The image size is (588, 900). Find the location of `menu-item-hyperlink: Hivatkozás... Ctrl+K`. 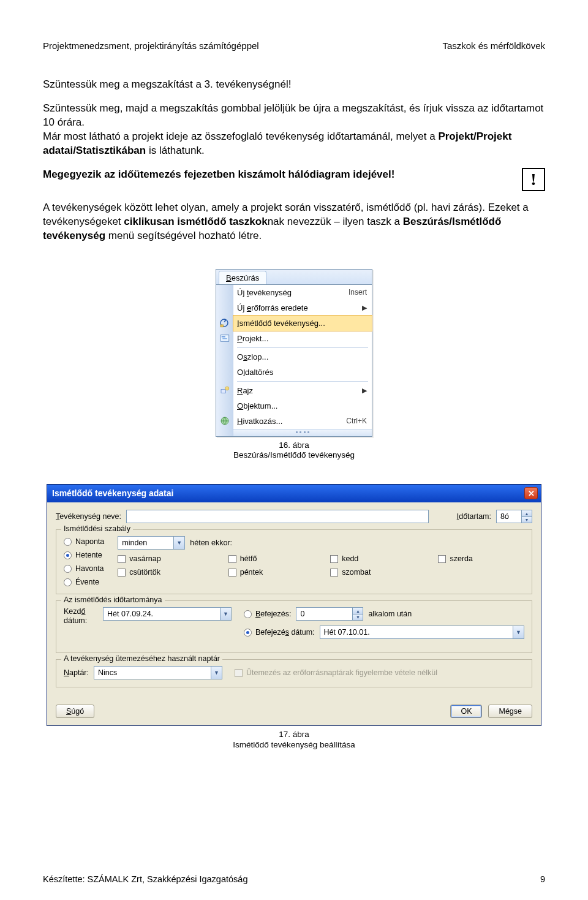

menu-item-hyperlink: Hivatkozás... Ctrl+K is located at coordinates (303, 422).